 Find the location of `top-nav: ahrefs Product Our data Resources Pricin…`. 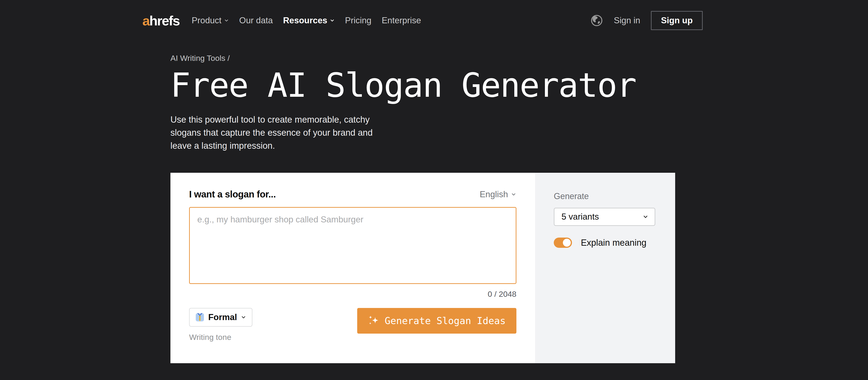

top-nav: ahrefs Product Our data Resources Pricin… is located at coordinates (434, 21).